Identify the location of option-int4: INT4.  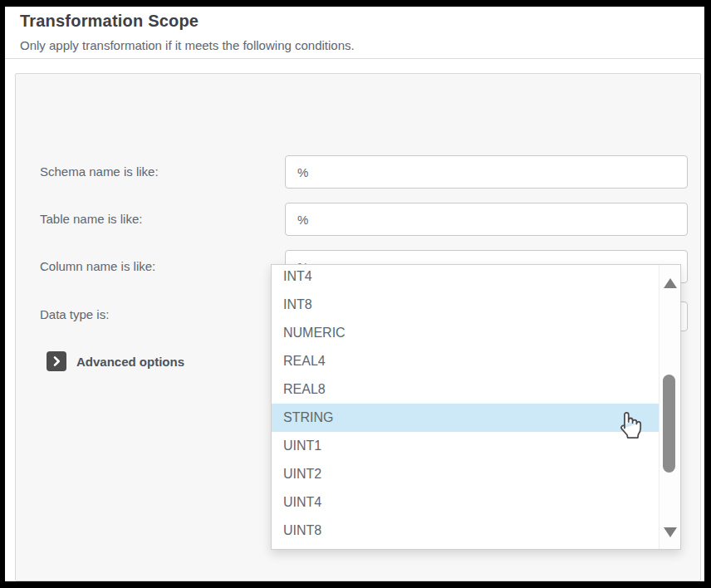
(465, 277).